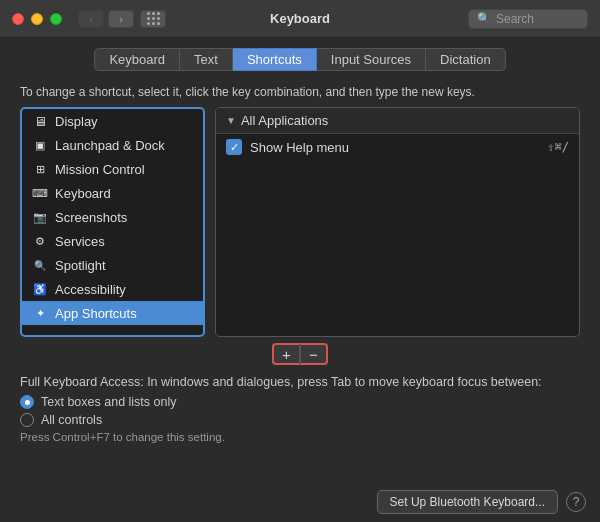  What do you see at coordinates (80, 242) in the screenshot?
I see `sidebar-label-services: Services` at bounding box center [80, 242].